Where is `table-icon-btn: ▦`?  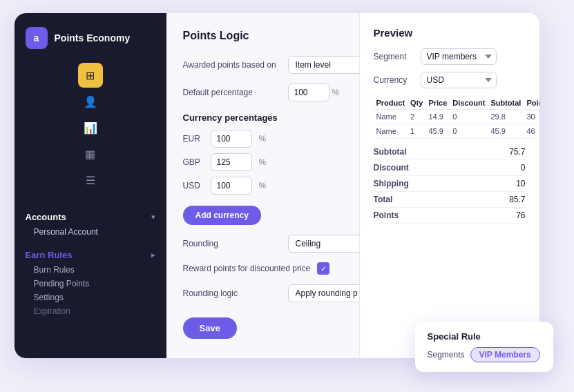
table-icon-btn: ▦ is located at coordinates (90, 154).